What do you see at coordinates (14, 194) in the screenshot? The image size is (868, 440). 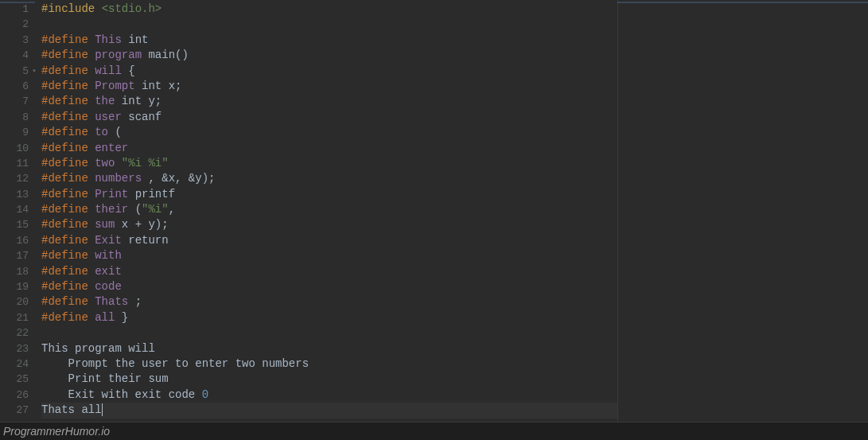 I see `line-number: 13` at bounding box center [14, 194].